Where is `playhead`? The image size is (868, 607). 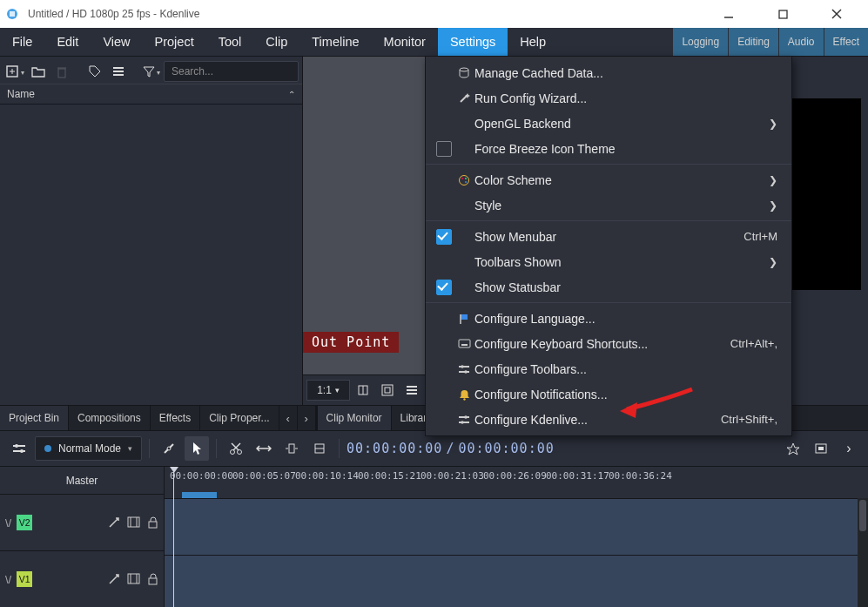 playhead is located at coordinates (174, 536).